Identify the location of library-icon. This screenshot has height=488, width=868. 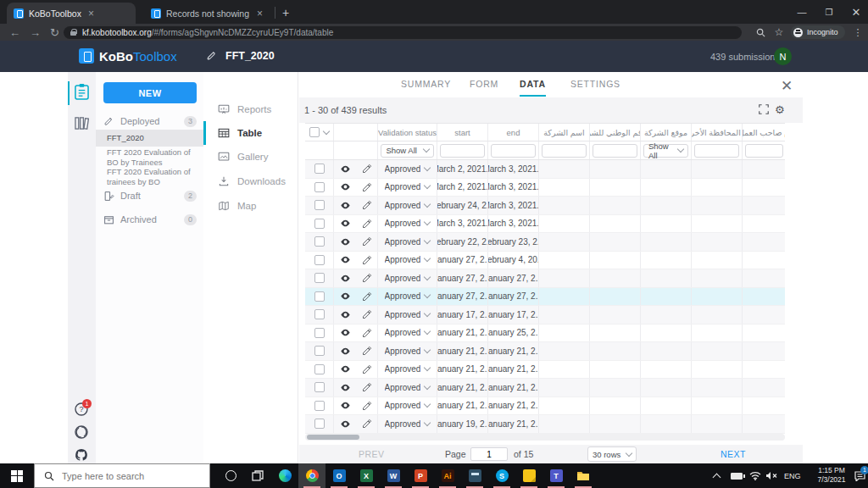
(81, 124).